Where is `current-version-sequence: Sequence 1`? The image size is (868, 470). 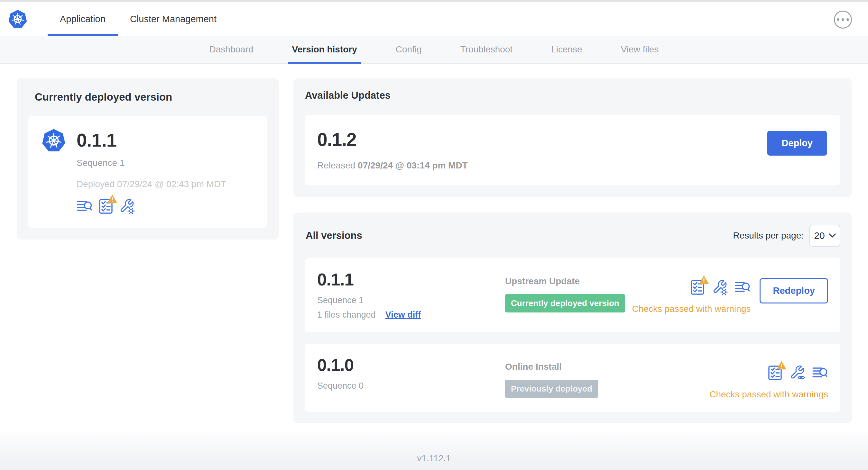 current-version-sequence: Sequence 1 is located at coordinates (151, 163).